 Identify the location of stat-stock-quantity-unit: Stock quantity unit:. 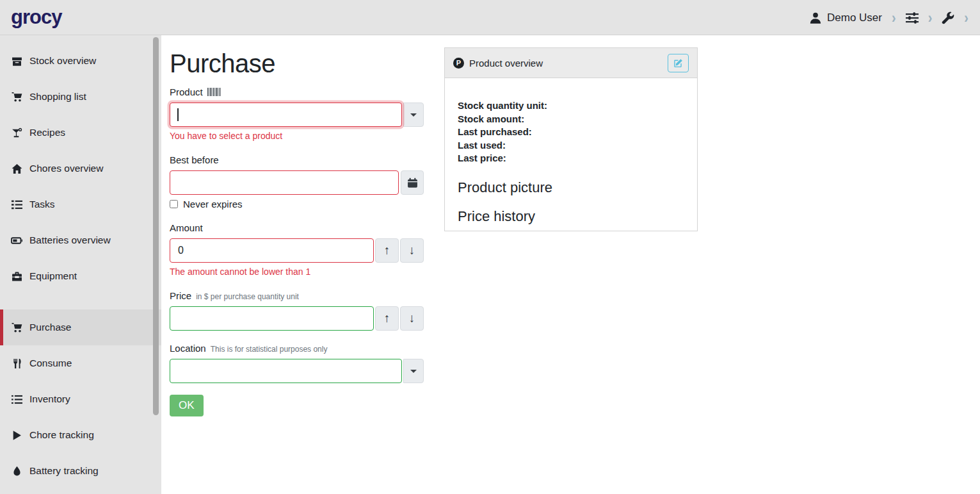
(571, 106).